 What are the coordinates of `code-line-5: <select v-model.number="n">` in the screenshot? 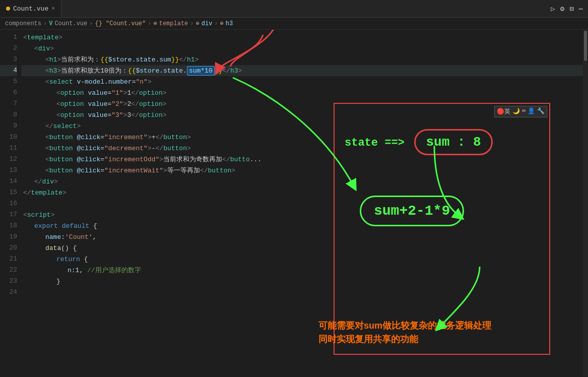 It's located at (304, 82).